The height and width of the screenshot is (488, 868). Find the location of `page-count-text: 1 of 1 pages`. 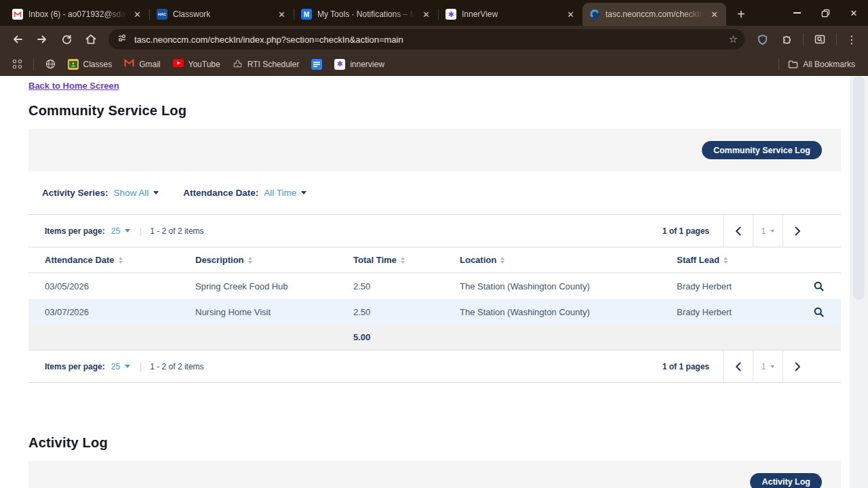

page-count-text: 1 of 1 pages is located at coordinates (686, 366).